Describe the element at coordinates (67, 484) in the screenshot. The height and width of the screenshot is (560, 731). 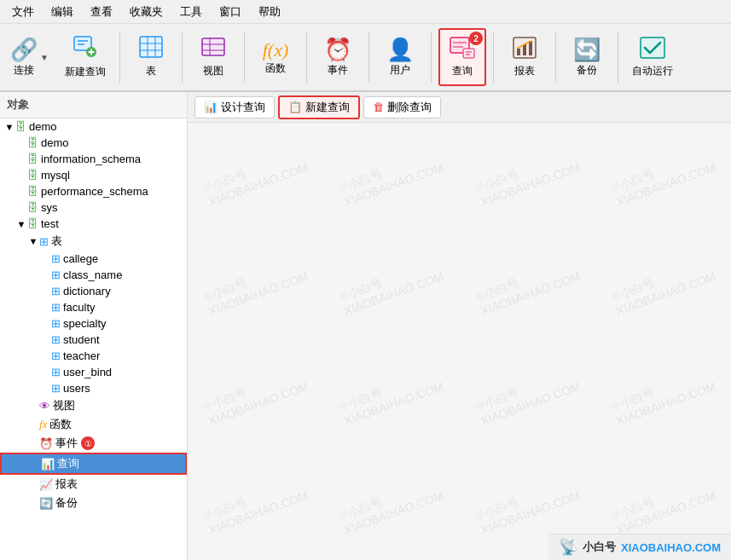
I see `sidebar-label-reports: 报表` at that location.